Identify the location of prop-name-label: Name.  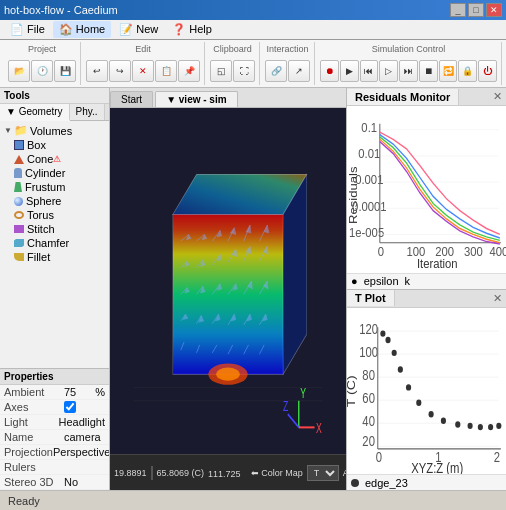
(34, 437).